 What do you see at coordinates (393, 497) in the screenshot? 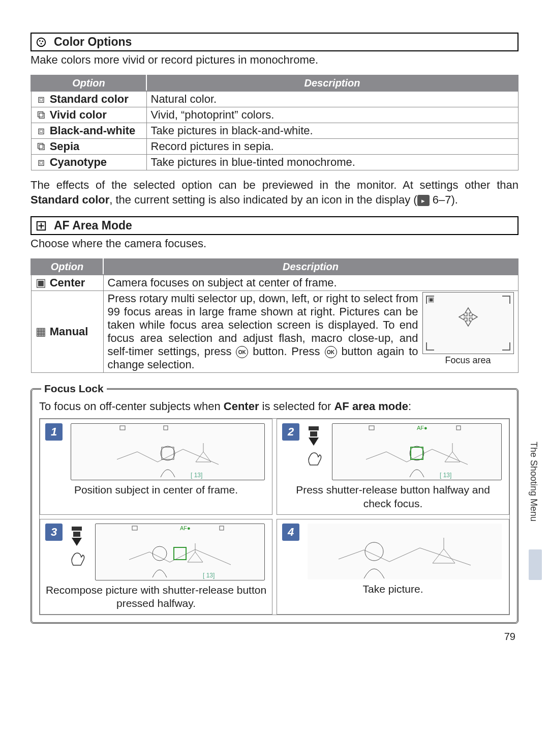
I see `step-caption: Press shutter-release button halfway and…` at bounding box center [393, 497].